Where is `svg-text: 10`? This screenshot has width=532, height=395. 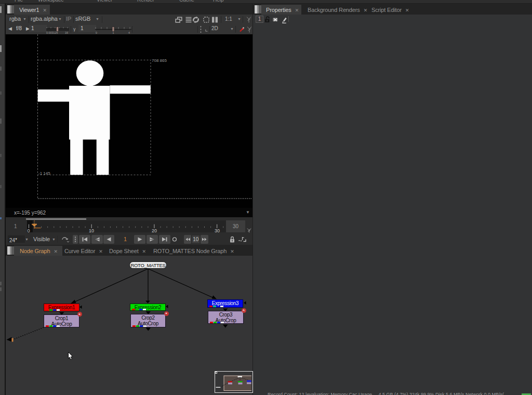
svg-text: 10 is located at coordinates (91, 231).